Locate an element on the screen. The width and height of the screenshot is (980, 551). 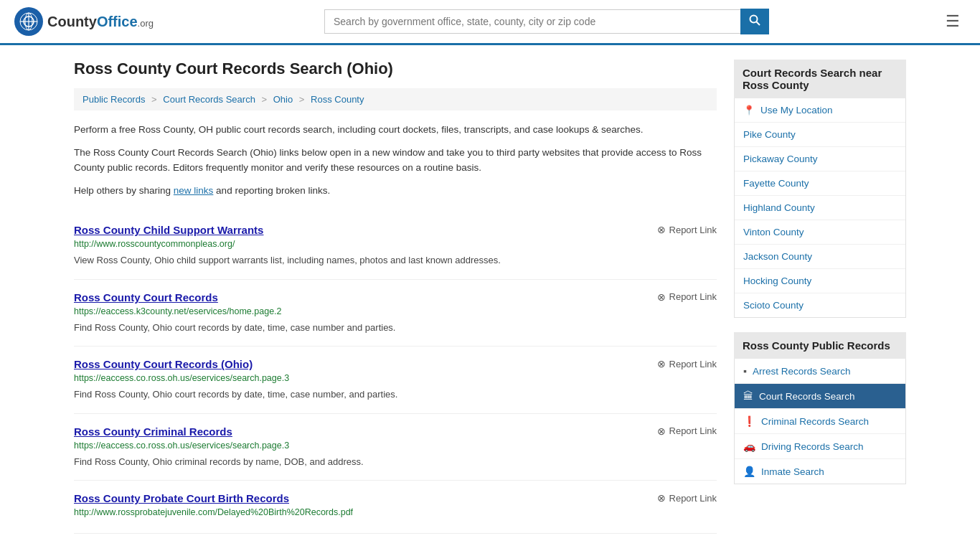
county-links-container: Pike CountyPickaway CountyFayette County… is located at coordinates (820, 220).